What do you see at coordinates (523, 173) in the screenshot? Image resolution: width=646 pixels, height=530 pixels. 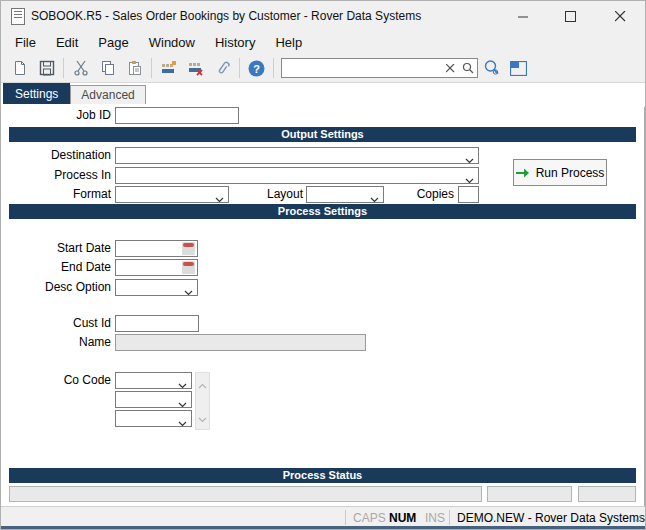 I see `run-arrow-icon` at bounding box center [523, 173].